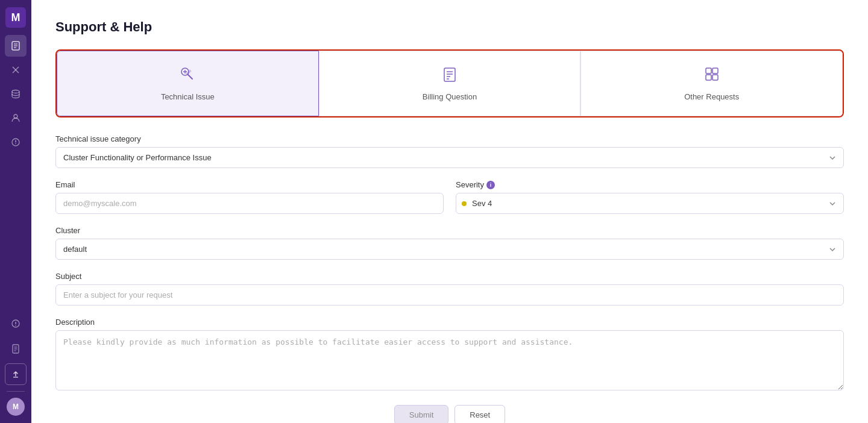 This screenshot has width=868, height=423. I want to click on subject-label: Subject, so click(450, 276).